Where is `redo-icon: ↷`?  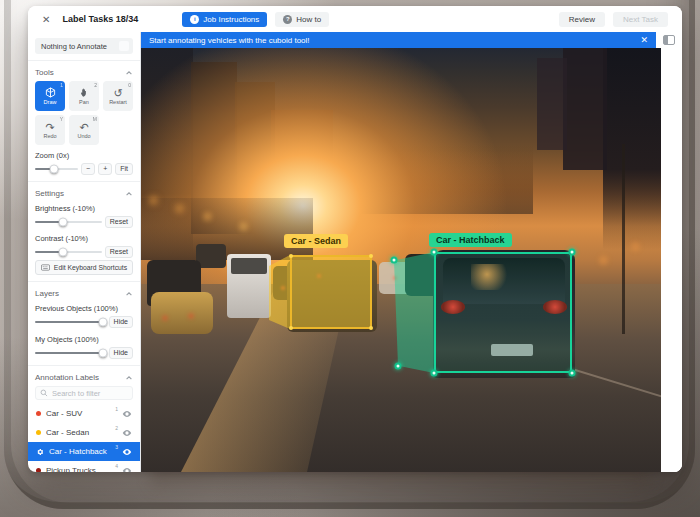
redo-icon: ↷ is located at coordinates (50, 127).